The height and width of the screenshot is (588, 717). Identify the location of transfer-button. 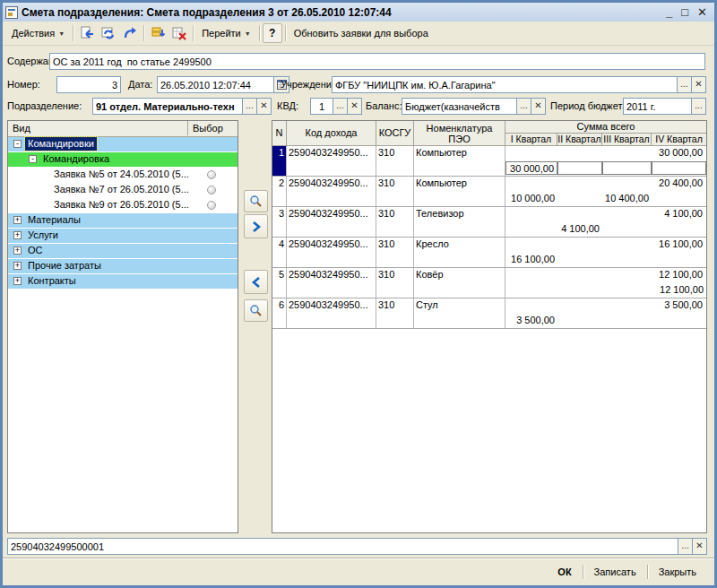
(130, 33).